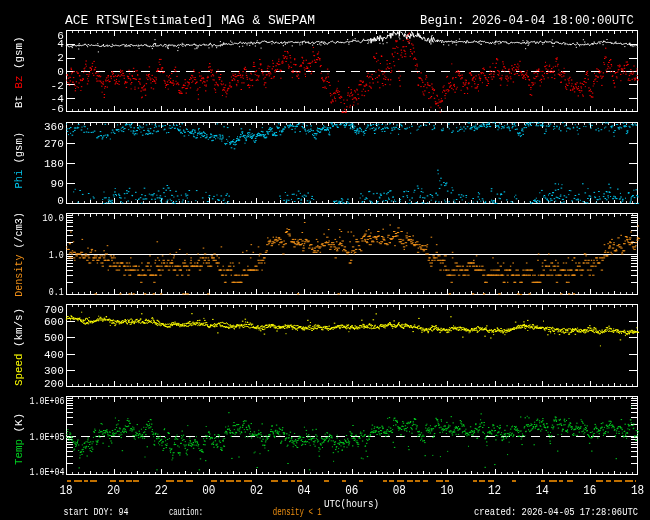 The height and width of the screenshot is (520, 650). Describe the element at coordinates (542, 491) in the screenshot. I see `svg-text: 14` at that location.